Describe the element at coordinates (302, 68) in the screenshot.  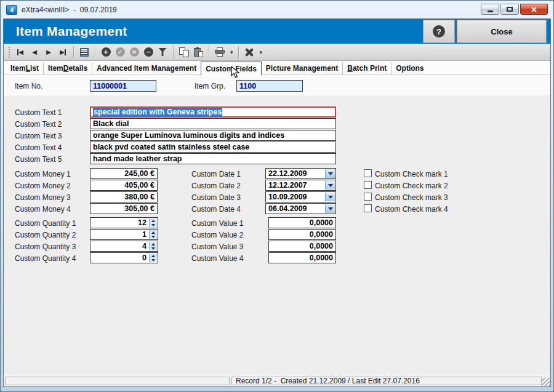
I see `tab-picture-management: Picture Management` at that location.